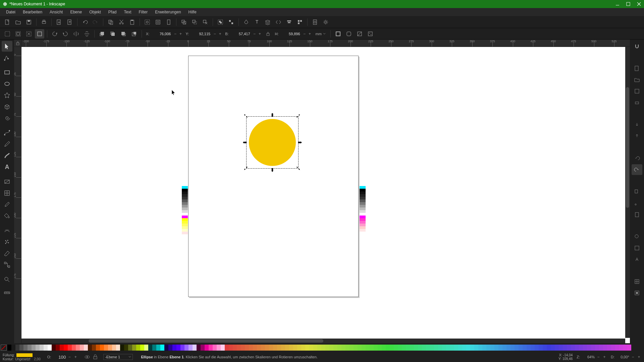 The height and width of the screenshot is (362, 644). I want to click on group-button, so click(220, 22).